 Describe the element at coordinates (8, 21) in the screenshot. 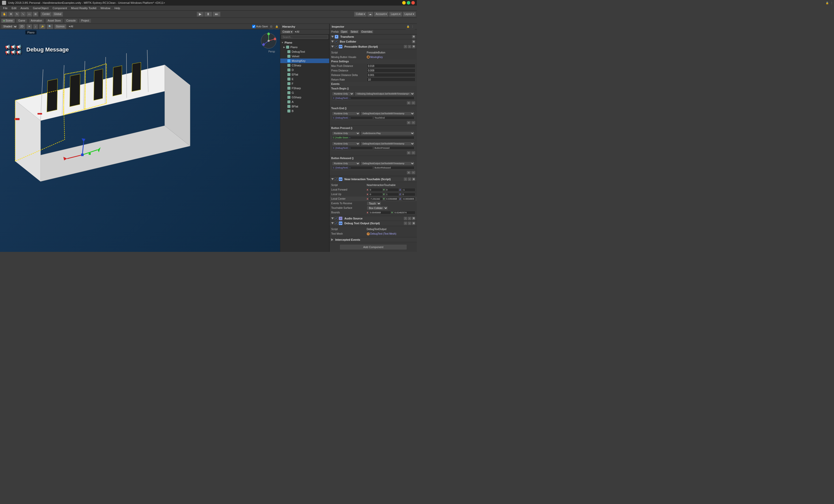

I see `tab-scene: Scene` at that location.